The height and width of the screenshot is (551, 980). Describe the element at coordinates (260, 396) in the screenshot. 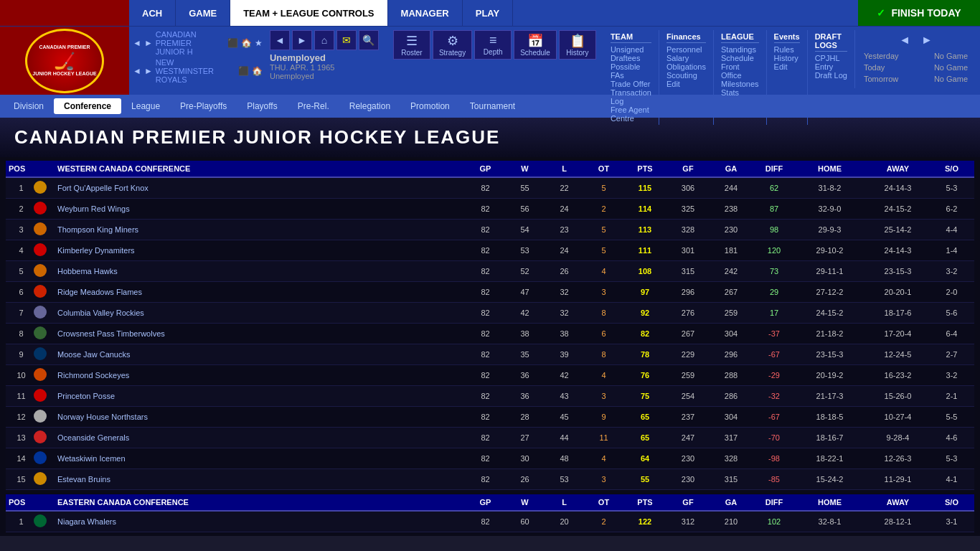

I see `row-team-name: Princeton Posse` at that location.